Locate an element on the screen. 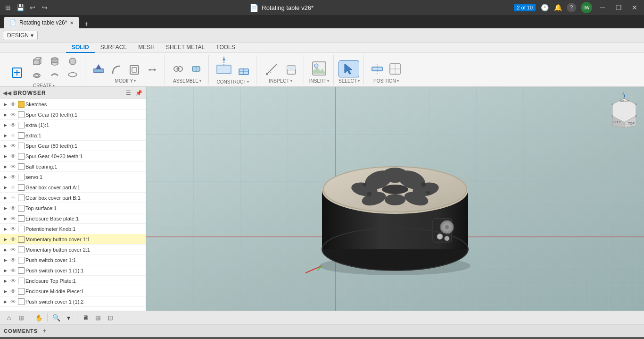 The height and width of the screenshot is (339, 644). position-arrow-icon: ▾ is located at coordinates (398, 81).